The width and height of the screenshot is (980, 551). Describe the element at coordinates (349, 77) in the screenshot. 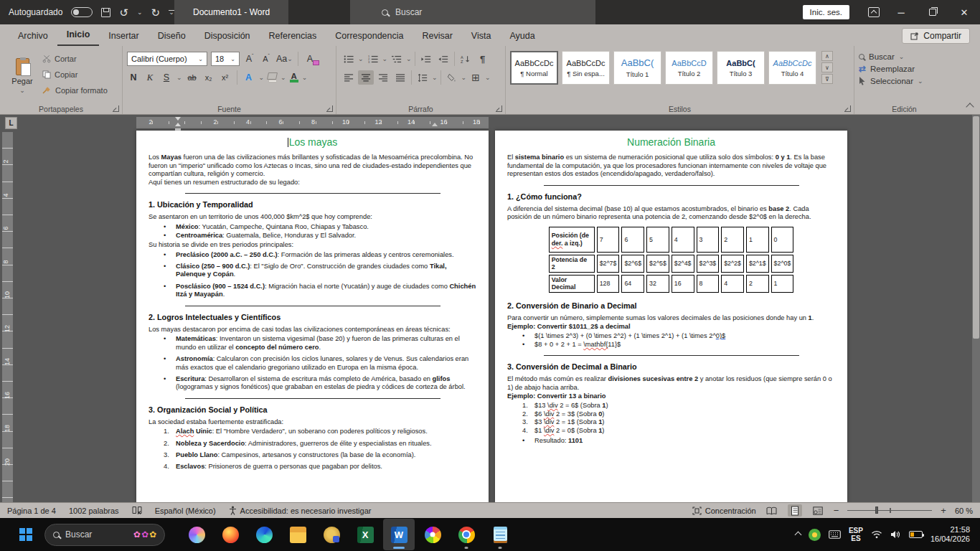

I see `align-left-button` at that location.